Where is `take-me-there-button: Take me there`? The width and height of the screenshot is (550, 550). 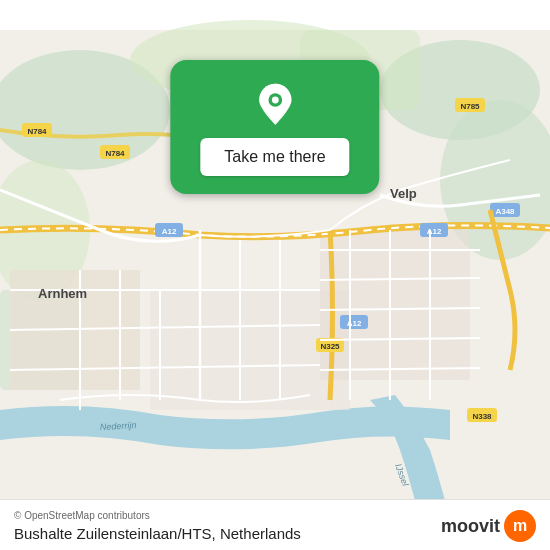 take-me-there-button: Take me there is located at coordinates (274, 157).